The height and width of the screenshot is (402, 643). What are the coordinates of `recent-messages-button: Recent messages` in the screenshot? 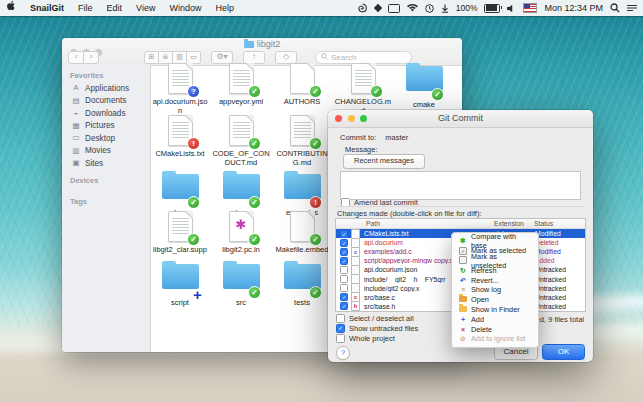 It's located at (384, 162).